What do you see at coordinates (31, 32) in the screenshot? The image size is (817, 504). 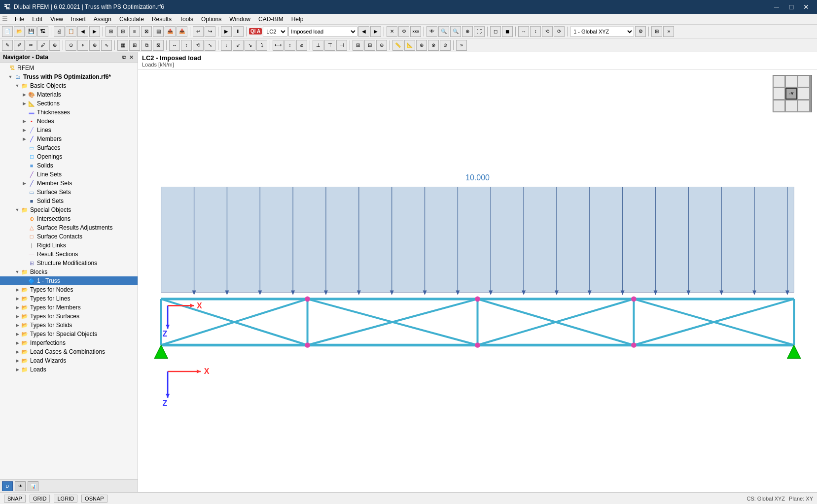 I see `save-button: 💾` at bounding box center [31, 32].